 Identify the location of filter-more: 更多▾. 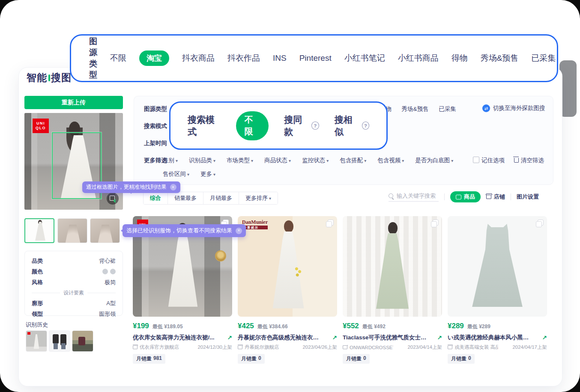
(208, 174).